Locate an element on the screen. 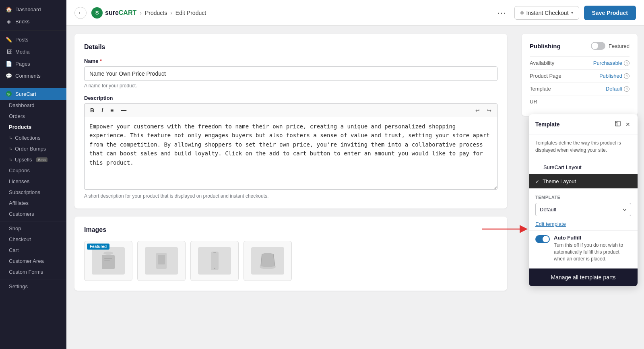 Image resolution: width=644 pixels, height=349 pixels. product-page-value: Published ℹ is located at coordinates (614, 76).